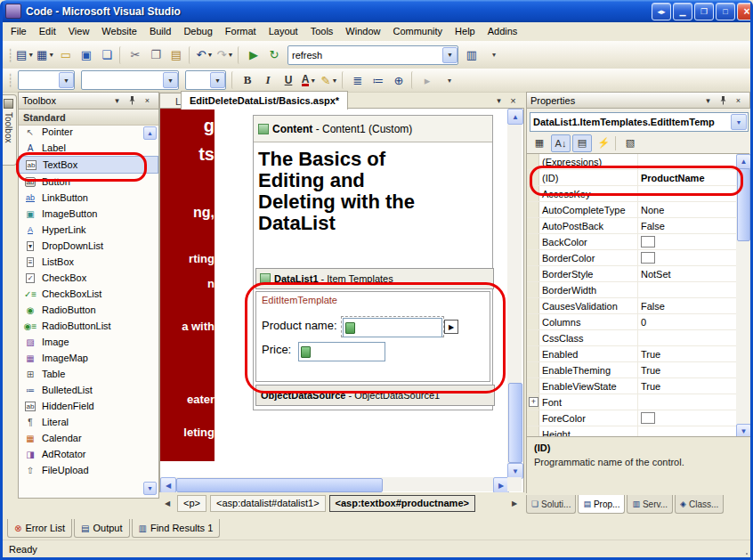 The height and width of the screenshot is (560, 753). I want to click on properties-object-selector: DataList1.ItemTemplates.EditItemTemp ▼, so click(639, 122).